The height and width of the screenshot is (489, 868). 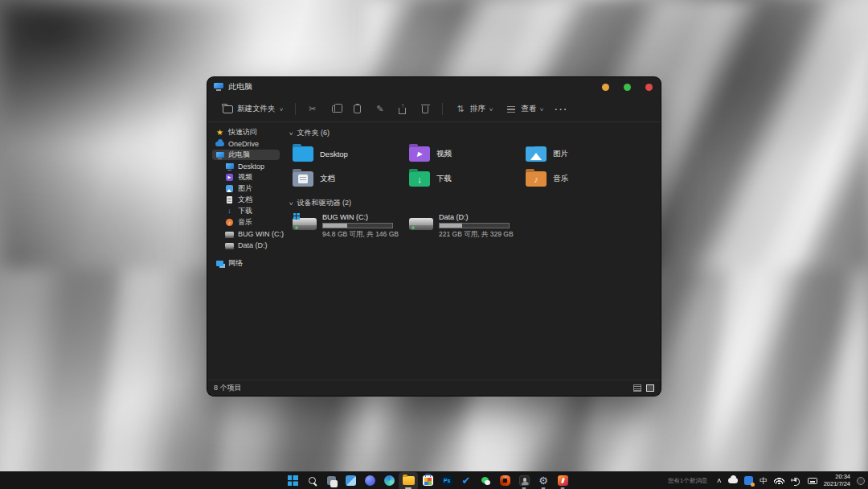 What do you see at coordinates (220, 132) in the screenshot?
I see `star-icon: ★` at bounding box center [220, 132].